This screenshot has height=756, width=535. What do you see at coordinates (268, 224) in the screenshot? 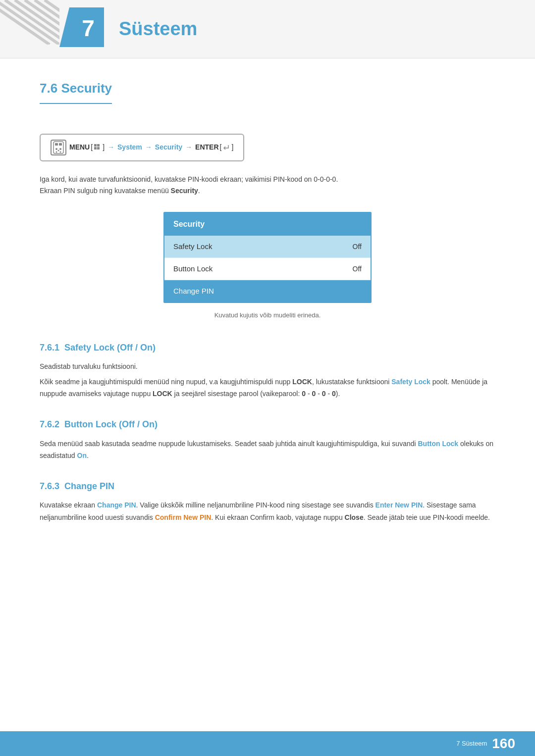
I see `security-menu-title: Security` at bounding box center [268, 224].